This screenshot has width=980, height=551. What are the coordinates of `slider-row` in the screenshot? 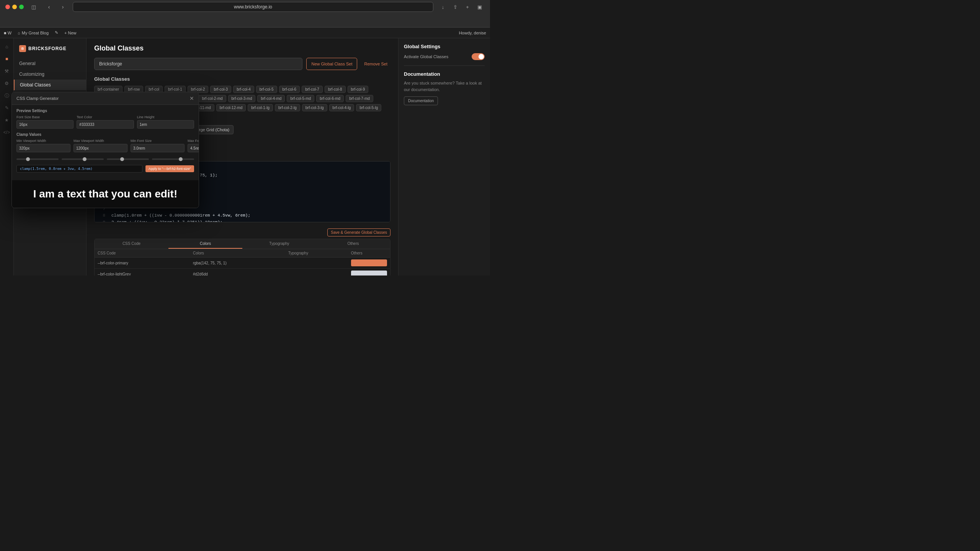 It's located at (105, 158).